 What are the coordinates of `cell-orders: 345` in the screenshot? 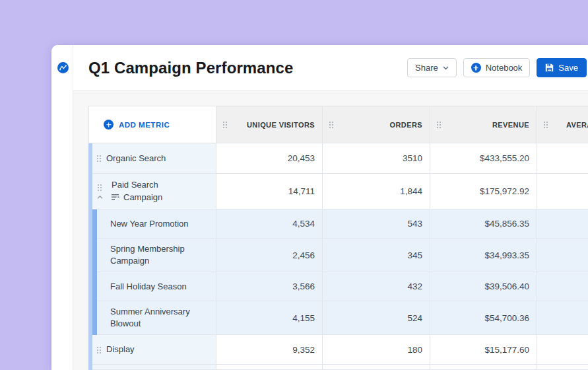 It's located at (376, 255).